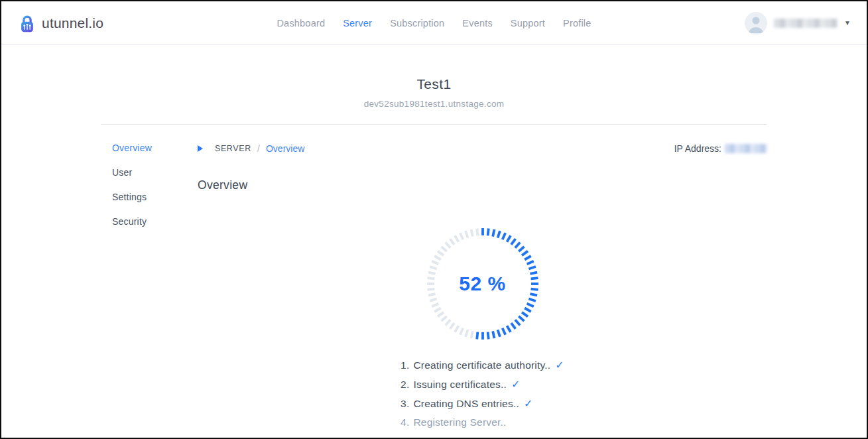 The height and width of the screenshot is (439, 868). What do you see at coordinates (404, 385) in the screenshot?
I see `step-number: 2.` at bounding box center [404, 385].